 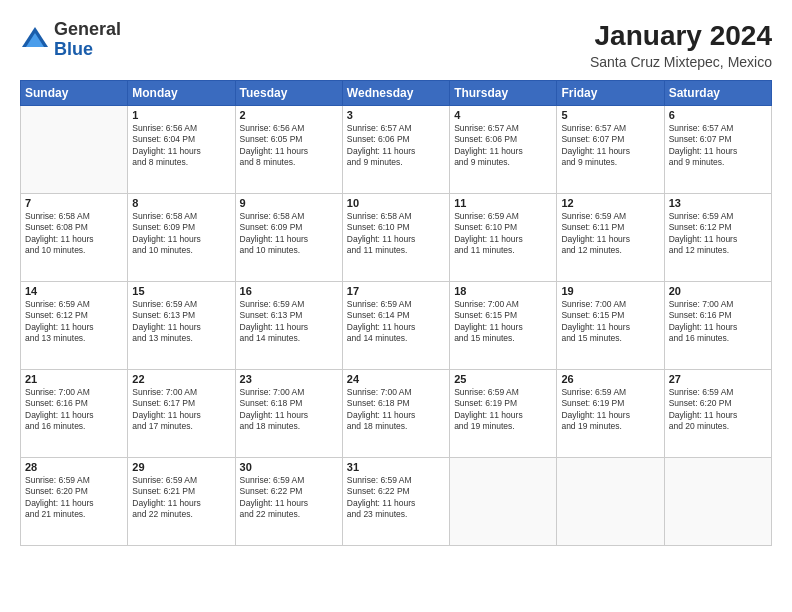 I want to click on calendar-cell: 1Sunrise: 6:56 AMSunset: 6:04 PMDaylight…, so click(x=182, y=150).